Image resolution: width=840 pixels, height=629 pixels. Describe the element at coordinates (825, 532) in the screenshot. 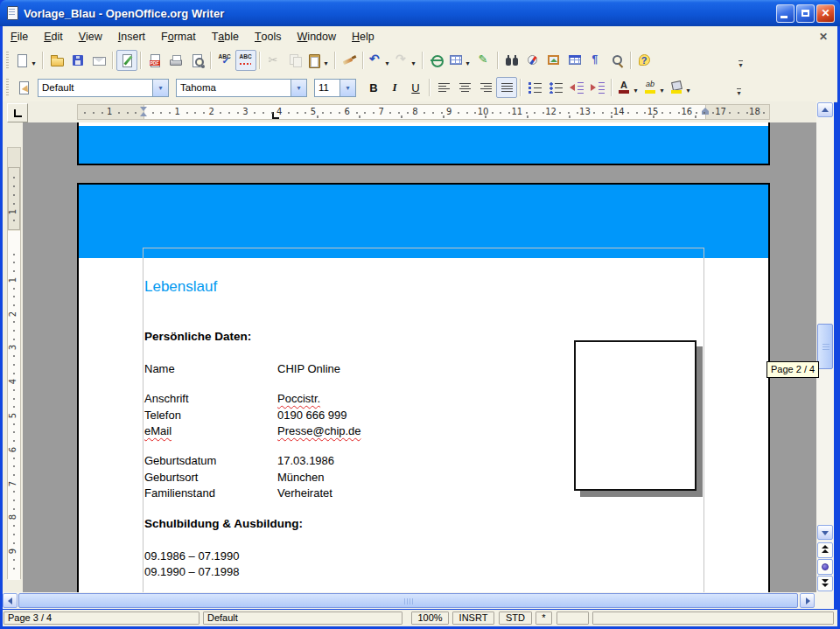

I see `scroll-down-button` at that location.